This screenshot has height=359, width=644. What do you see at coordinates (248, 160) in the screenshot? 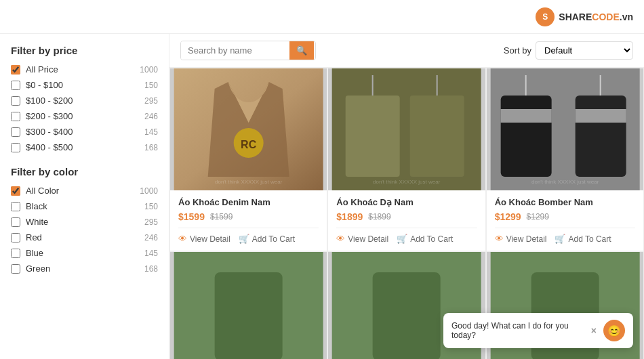
I see `product-card: RC don't think XXXXX just wear Áo Khoác …` at bounding box center [248, 160].